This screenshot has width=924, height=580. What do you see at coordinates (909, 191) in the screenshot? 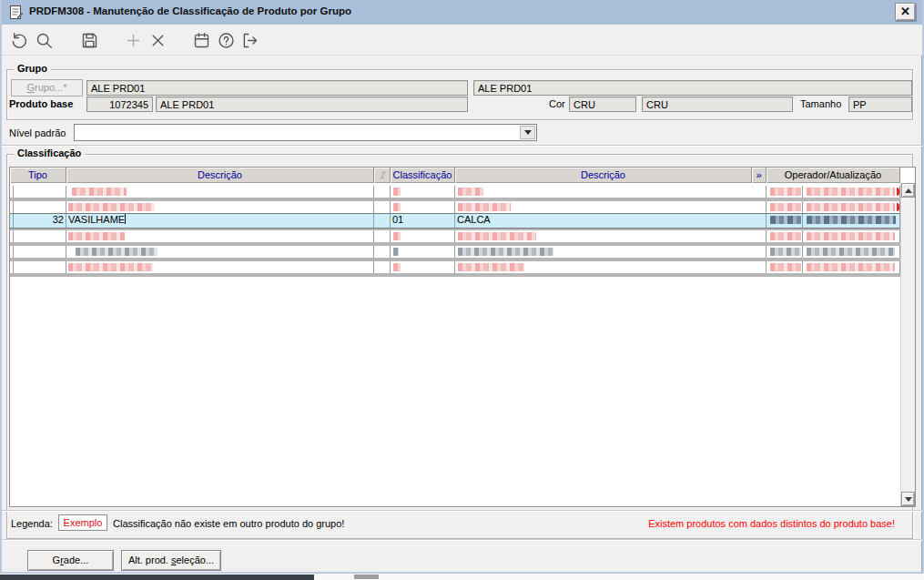
I see `arrow-up-icon` at bounding box center [909, 191].